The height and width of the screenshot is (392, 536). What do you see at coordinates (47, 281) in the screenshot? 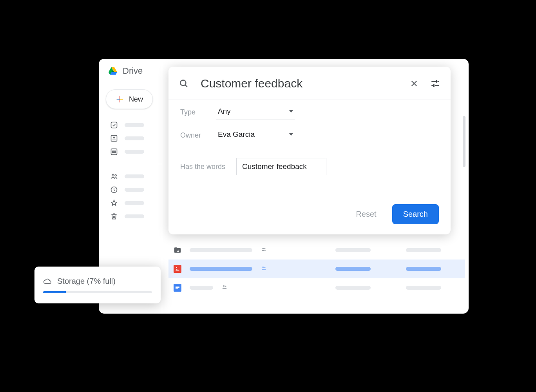
I see `cloud-icon` at bounding box center [47, 281].